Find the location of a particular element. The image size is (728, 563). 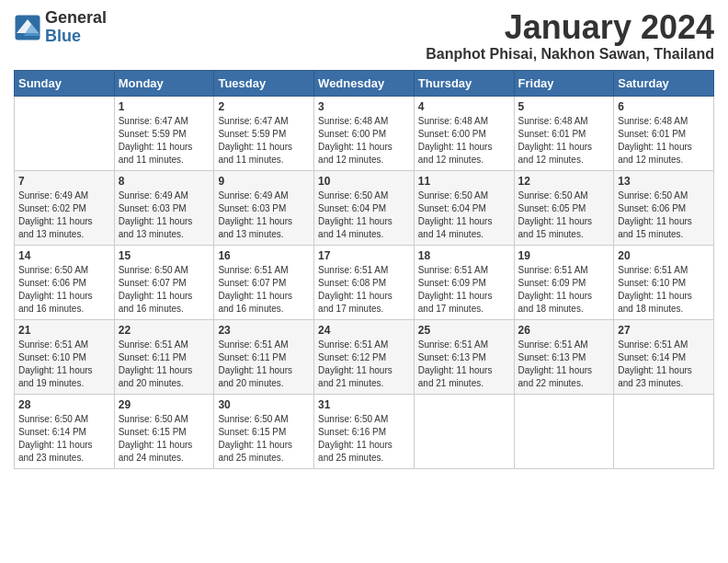

page-header: General Blue January 2024 Banphot Phisai… is located at coordinates (364, 36).